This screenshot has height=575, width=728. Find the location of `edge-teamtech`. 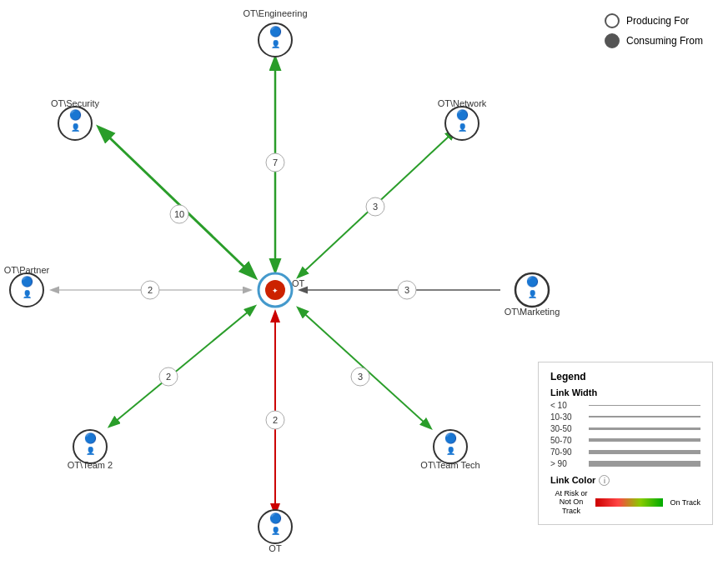

edge-teamtech is located at coordinates (362, 366).